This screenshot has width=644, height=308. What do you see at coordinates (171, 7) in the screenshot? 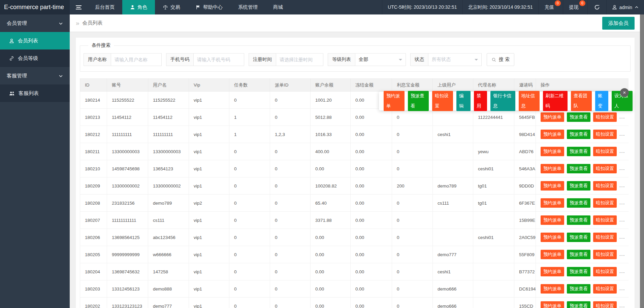
I see `nav-item-trade: 交易` at bounding box center [171, 7].